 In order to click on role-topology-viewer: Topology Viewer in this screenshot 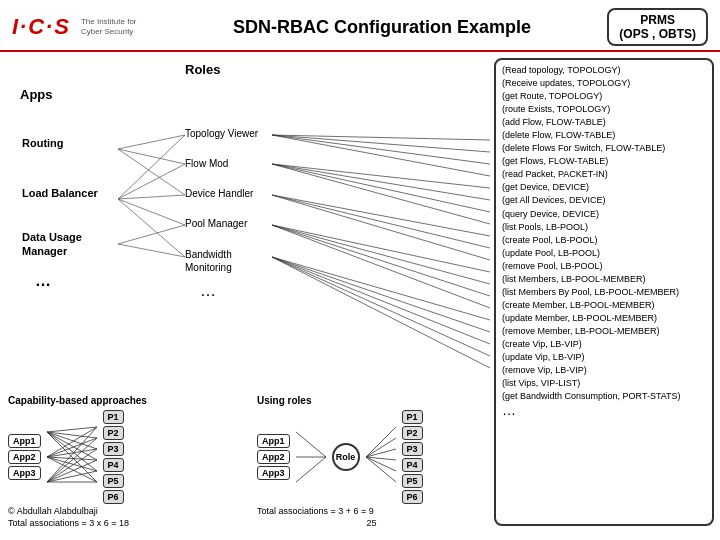, I will do `click(222, 134)`.